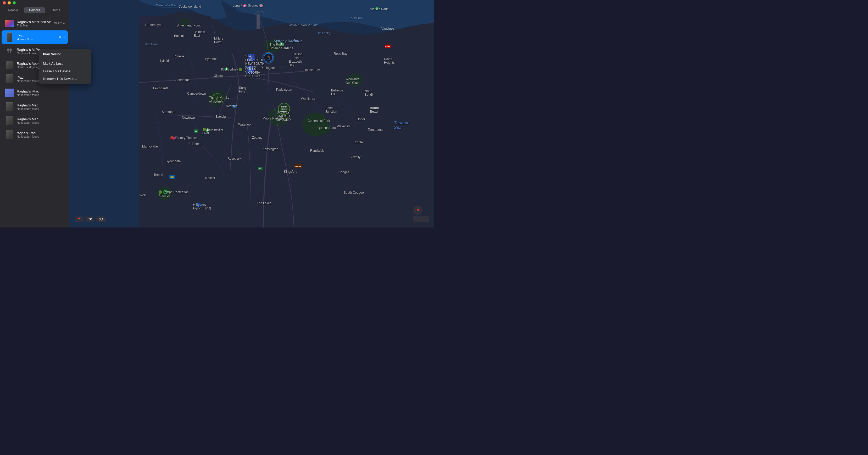 The height and width of the screenshot is (455, 868). I want to click on context-menu: Play Sound Mark As Lost... Erase This De…, so click(65, 66).